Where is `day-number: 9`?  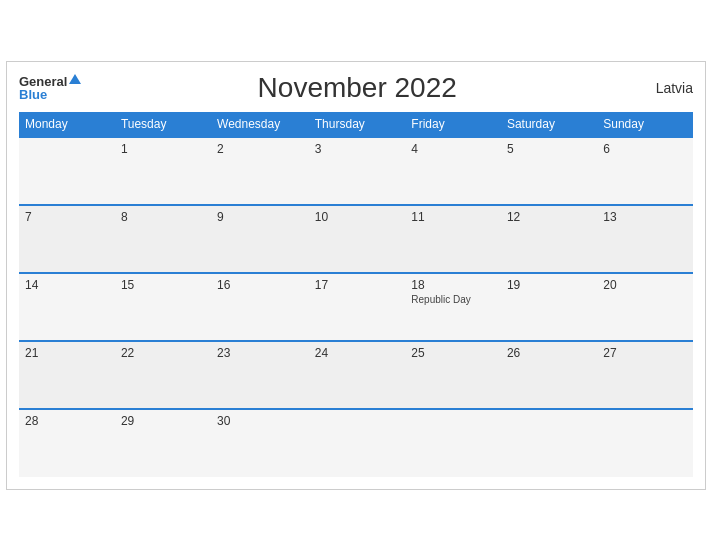
day-number: 9 is located at coordinates (260, 217).